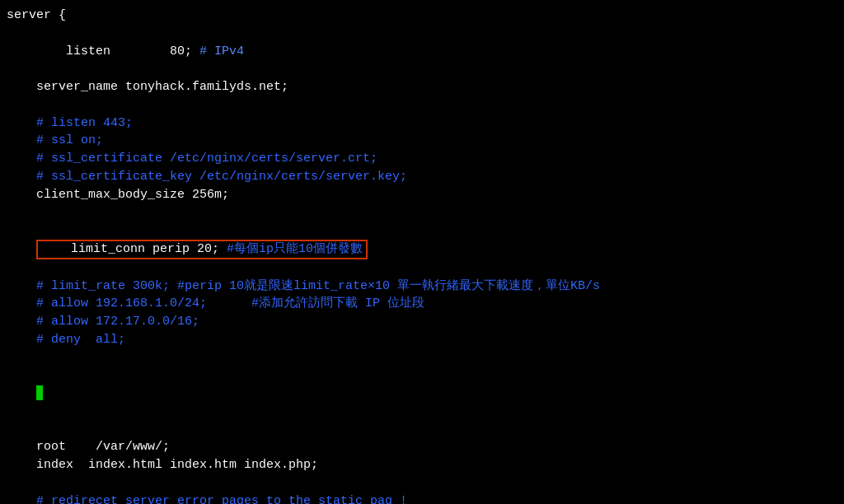  I want to click on green-marker, so click(40, 393).